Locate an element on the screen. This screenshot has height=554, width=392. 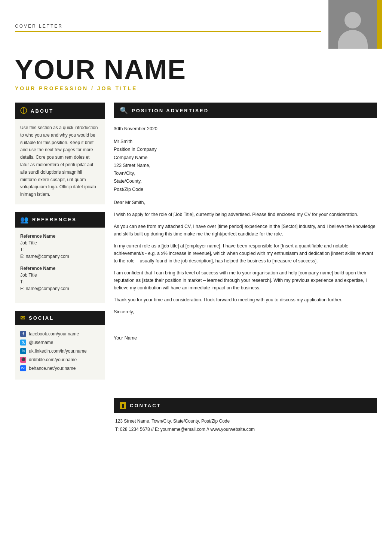
letter-para-5: Thank you for your time and consideratio… is located at coordinates (245, 300).